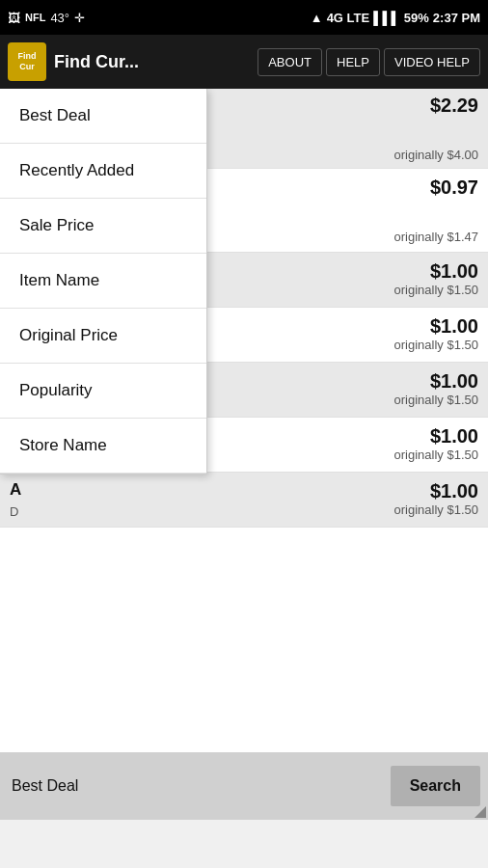 This screenshot has height=868, width=488. What do you see at coordinates (244, 500) in the screenshot?
I see `list-item: A $1.00 D originally $1.50` at bounding box center [244, 500].